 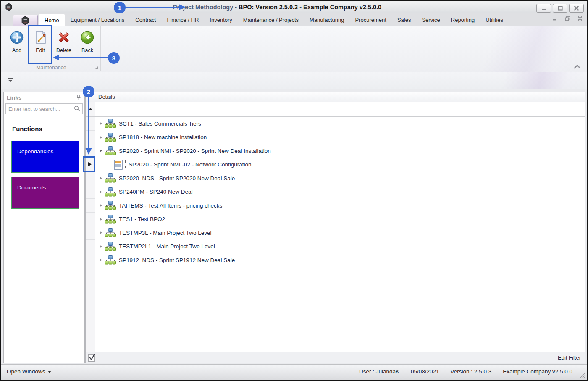 What do you see at coordinates (340, 247) in the screenshot?
I see `tree-row-cell: TESTMP2L1 - Main Project Two LeveL` at bounding box center [340, 247].